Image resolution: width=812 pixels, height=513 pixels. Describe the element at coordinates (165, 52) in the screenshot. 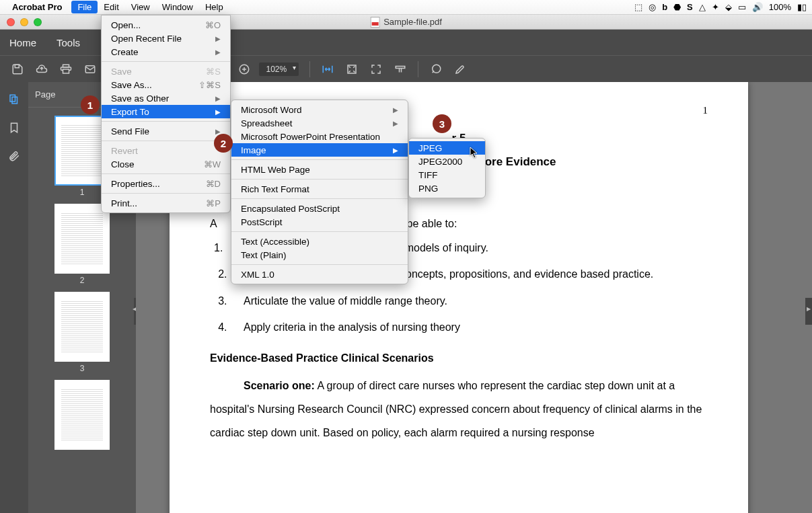

I see `file-create: Create▶` at that location.